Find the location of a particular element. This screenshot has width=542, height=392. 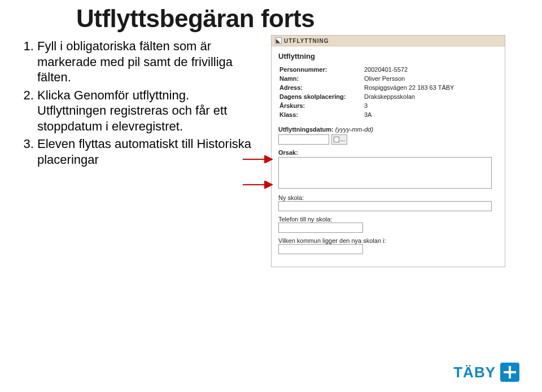

arskurs-value: 3 is located at coordinates (430, 106).